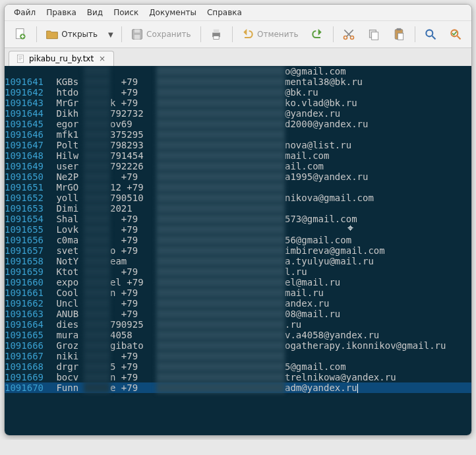  What do you see at coordinates (71, 34) in the screenshot?
I see `open-button: Открыть` at bounding box center [71, 34].